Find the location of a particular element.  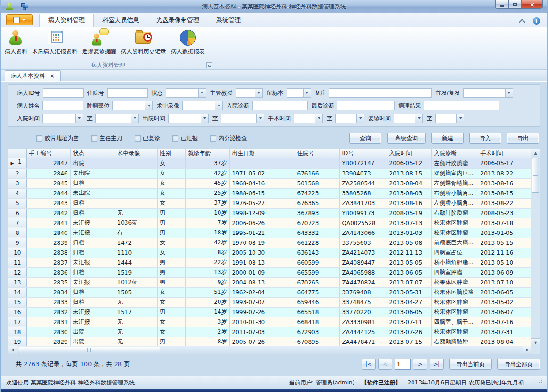

ribbon-tab-2: 科室人员信息 is located at coordinates (121, 21).